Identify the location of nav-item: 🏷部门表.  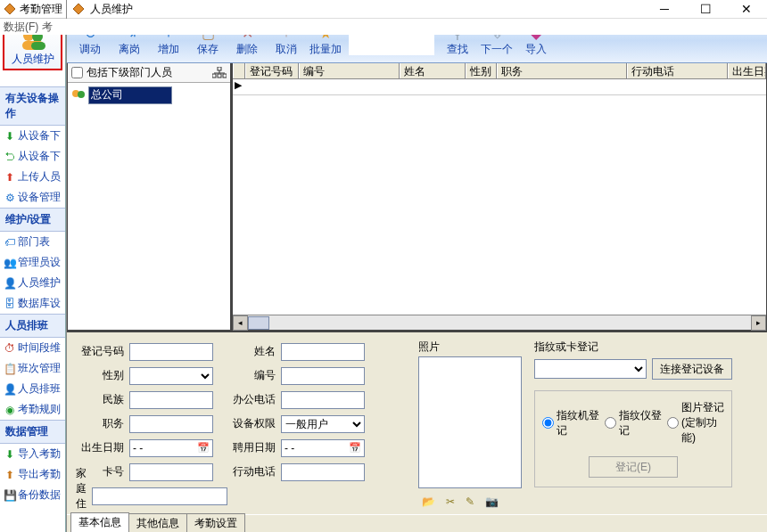
(32, 242).